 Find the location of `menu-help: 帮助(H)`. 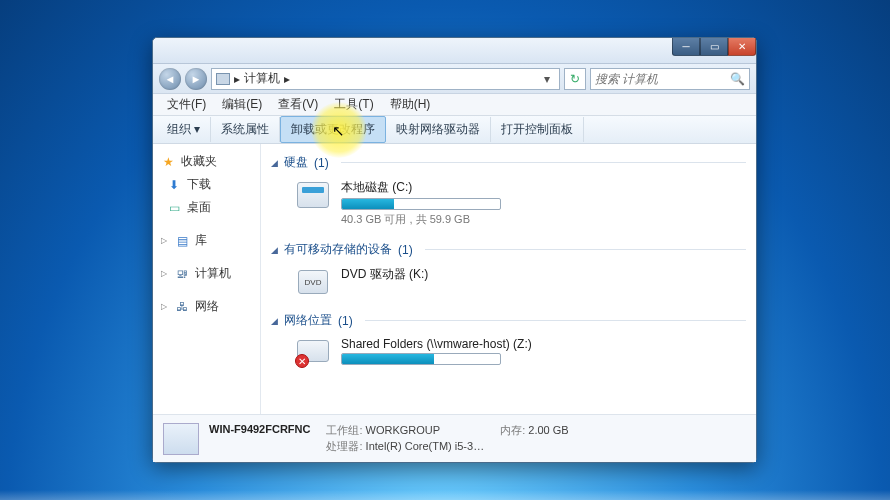

menu-help: 帮助(H) is located at coordinates (410, 104).